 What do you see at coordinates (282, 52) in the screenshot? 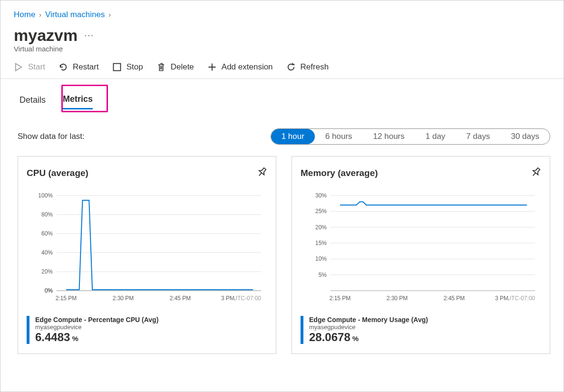
I see `page-subtitle: Virtual machine` at bounding box center [282, 52].